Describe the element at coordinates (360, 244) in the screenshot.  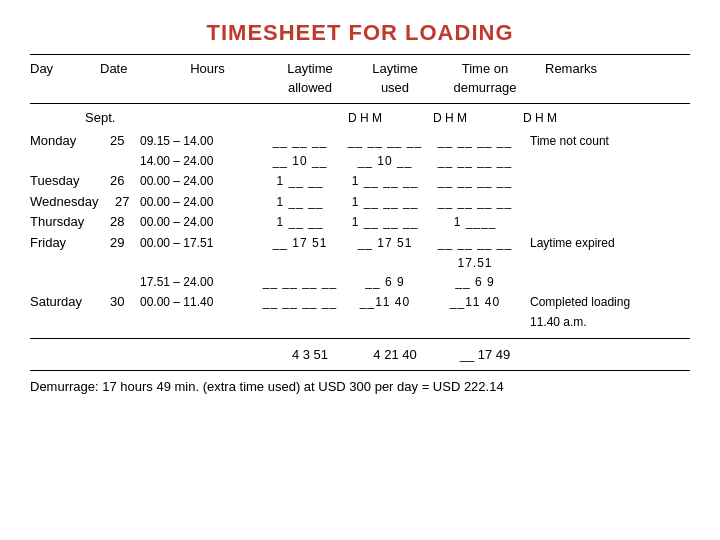
I see `table-row: Friday 29 00.00 – 17.51 __ 17 51 __ 17 5…` at that location.